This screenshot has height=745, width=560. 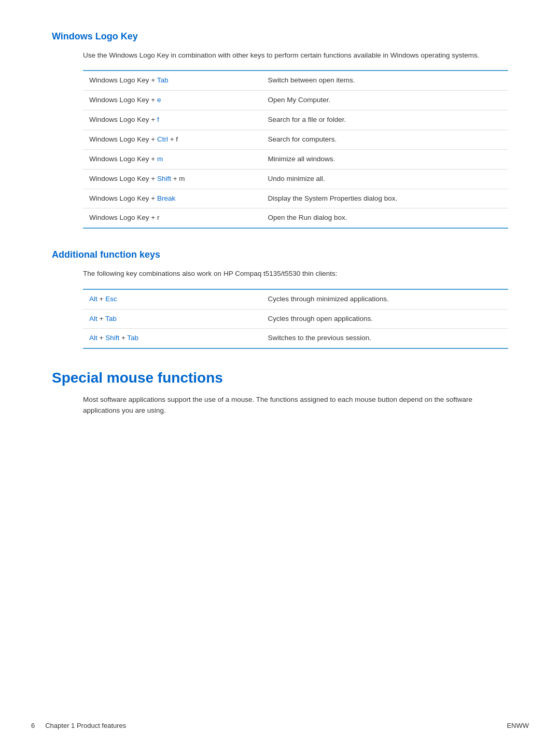 What do you see at coordinates (296, 101) in the screenshot?
I see `table-row: Windows Logo Key + e Open My Computer.` at bounding box center [296, 101].